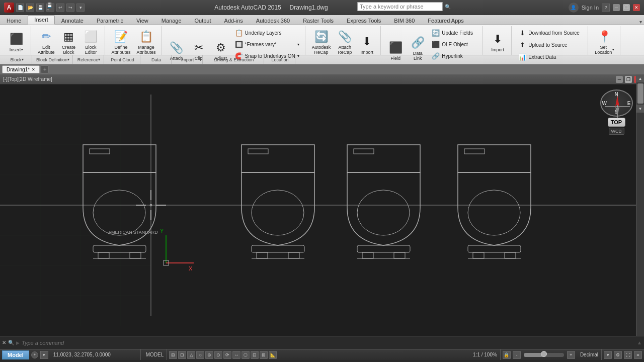 This screenshot has height=362, width=644. What do you see at coordinates (498, 42) in the screenshot?
I see `import-button: ⬇ Import` at bounding box center [498, 42].